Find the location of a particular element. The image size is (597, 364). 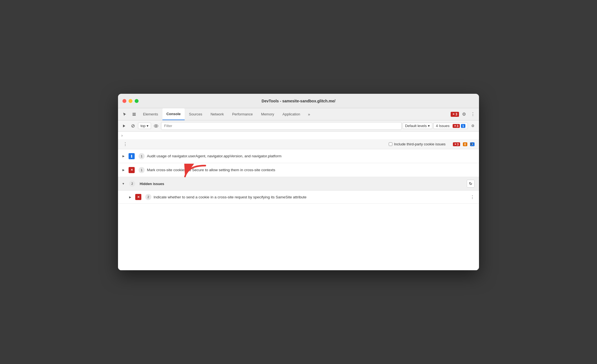

tab-application: Application is located at coordinates (291, 114).